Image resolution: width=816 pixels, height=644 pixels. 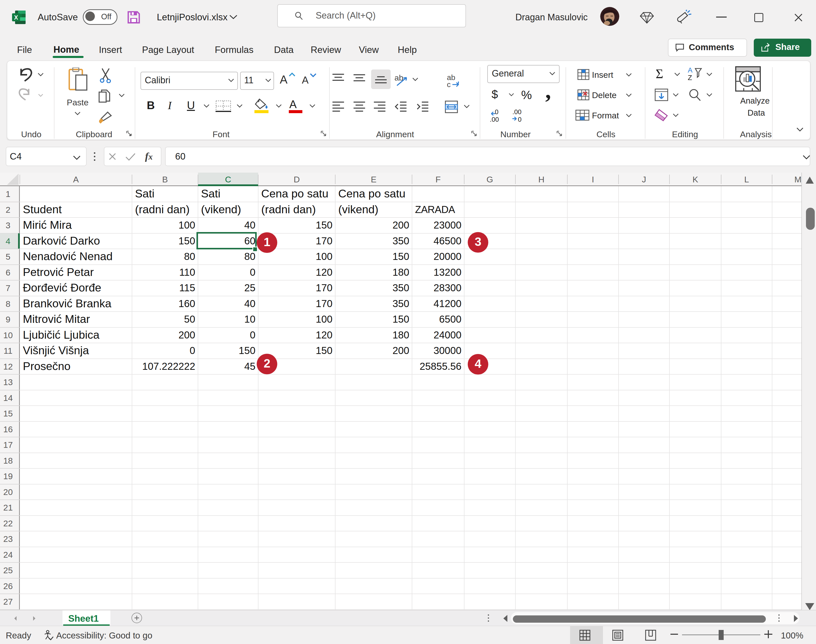 I want to click on svg-text: c, so click(x=449, y=84).